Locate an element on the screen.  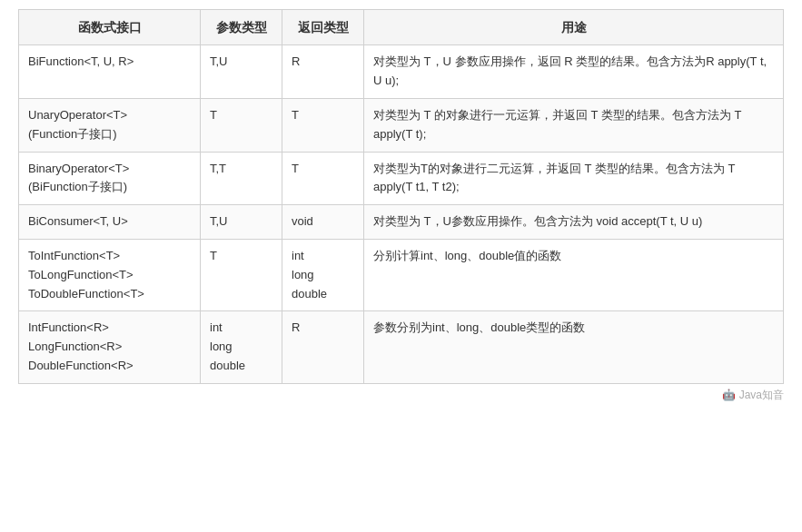
cell-interface: BinaryOperator<T>(BiFunction子接口) is located at coordinates (110, 178).